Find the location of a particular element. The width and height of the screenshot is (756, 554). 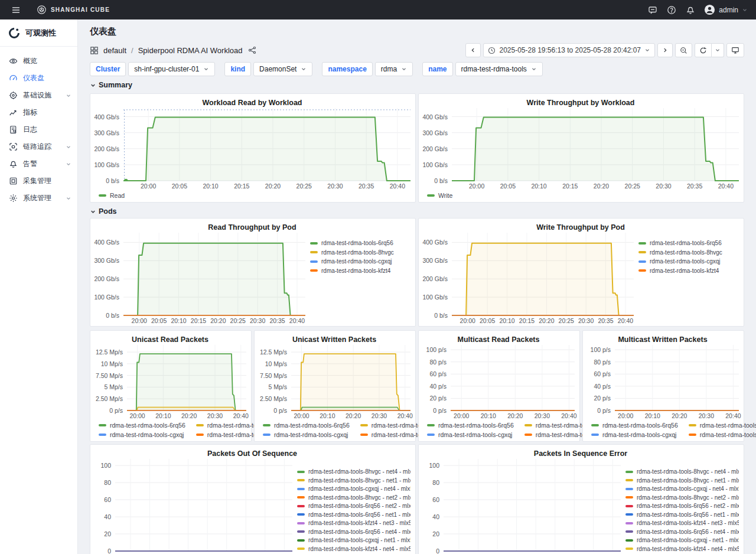

chart-title: Write Throughput by Pod is located at coordinates (581, 227).